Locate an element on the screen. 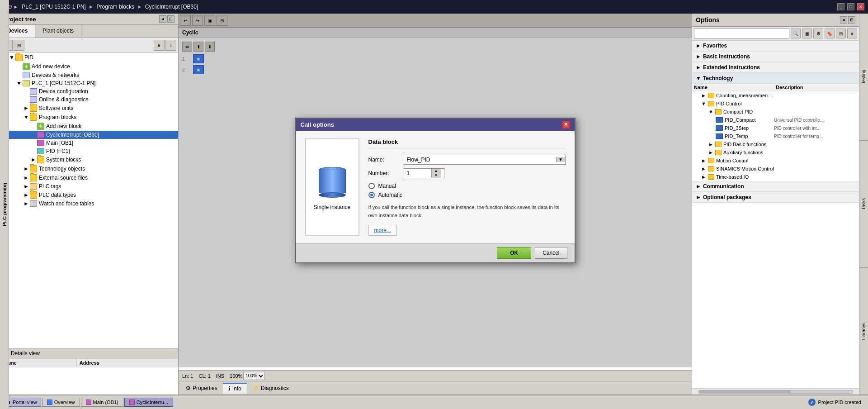  inst-pid-temp: PID_Temp PID controller for temp... is located at coordinates (776, 136).